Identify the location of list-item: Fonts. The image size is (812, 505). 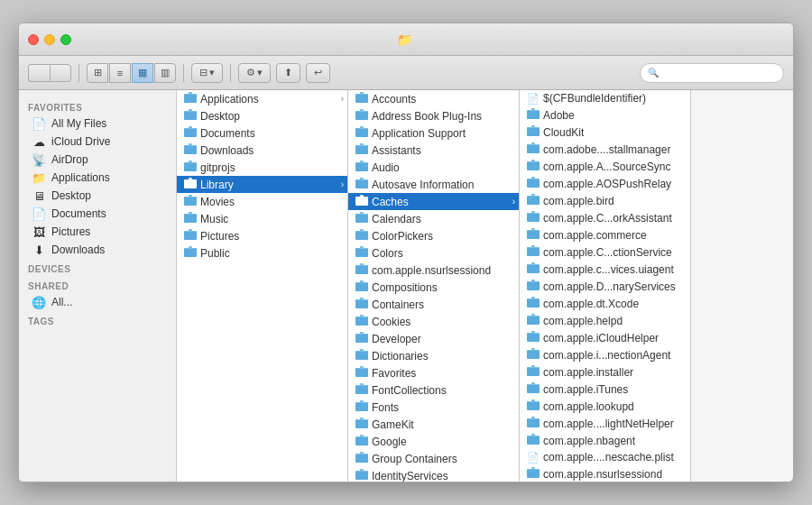
(433, 408).